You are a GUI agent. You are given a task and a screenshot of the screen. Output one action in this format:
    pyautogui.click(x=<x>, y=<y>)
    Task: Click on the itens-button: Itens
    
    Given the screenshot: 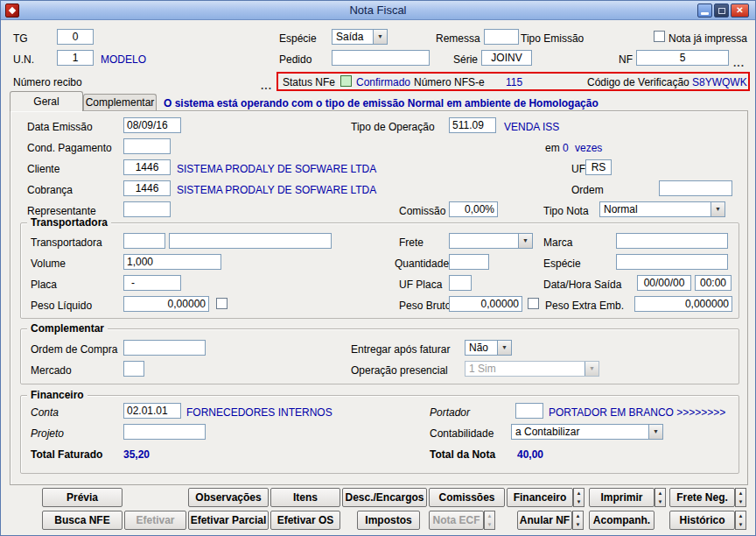 What is the action you would take?
    pyautogui.click(x=305, y=497)
    